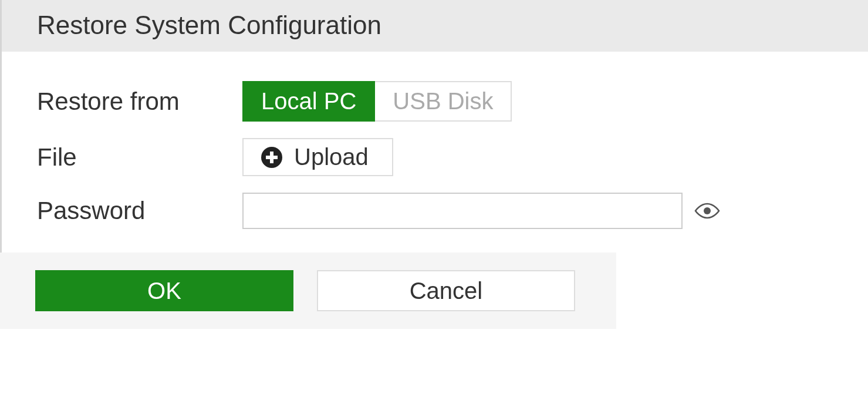 Image resolution: width=868 pixels, height=397 pixels. What do you see at coordinates (444, 157) in the screenshot?
I see `file-row: File Upload` at bounding box center [444, 157].